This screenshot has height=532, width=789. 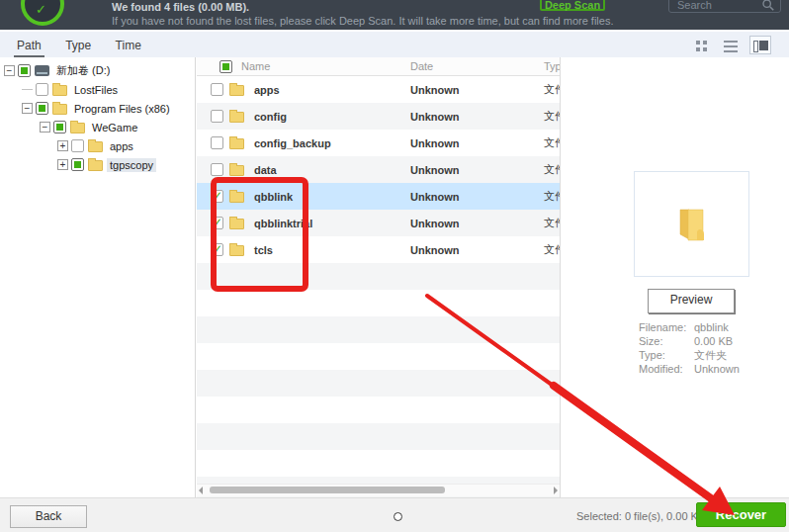 What do you see at coordinates (378, 223) in the screenshot?
I see `file-row-qbblinktrial: qbblinktrialUnknown文件夹` at bounding box center [378, 223].